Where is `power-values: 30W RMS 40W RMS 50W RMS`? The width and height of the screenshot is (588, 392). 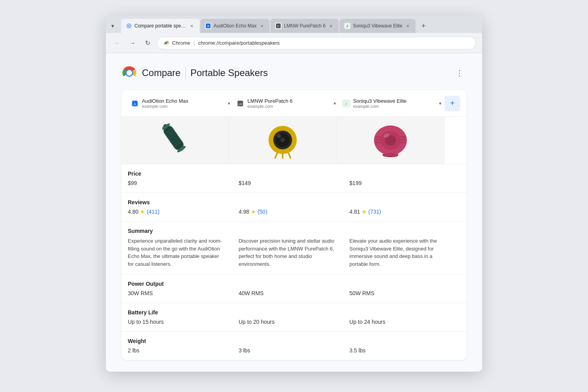
power-values: 30W RMS 40W RMS 50W RMS is located at coordinates (294, 296).